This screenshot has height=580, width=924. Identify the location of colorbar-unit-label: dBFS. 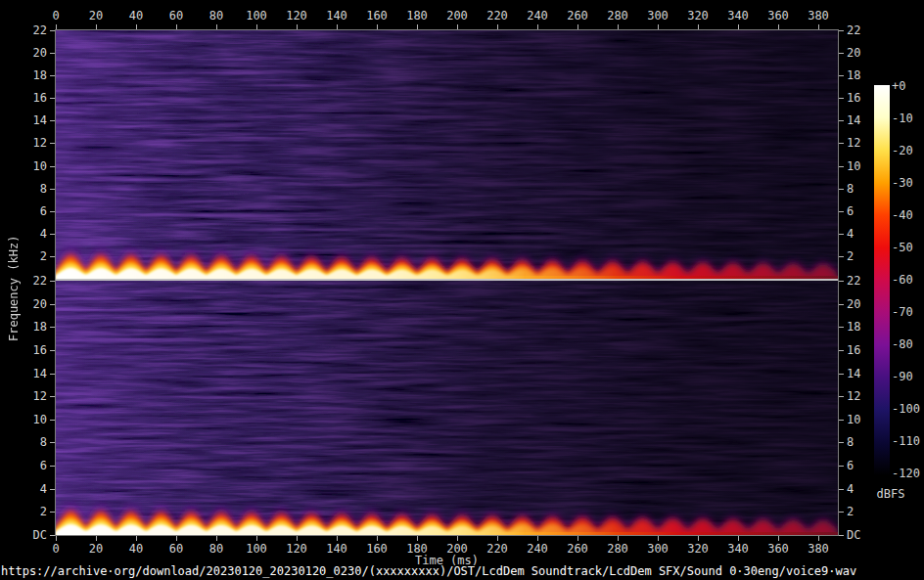
(891, 494).